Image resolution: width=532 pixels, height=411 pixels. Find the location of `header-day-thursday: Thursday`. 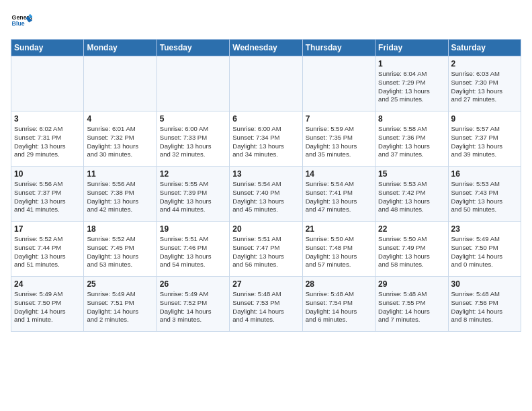

header-day-thursday: Thursday is located at coordinates (339, 48).